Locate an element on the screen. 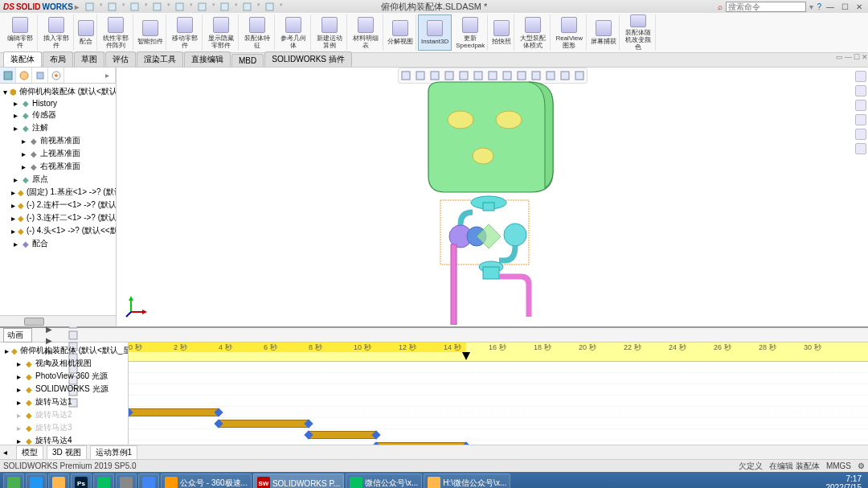 The height and width of the screenshot is (488, 868). motion-item-study: ▸◆俯仰机构装配体 (默认<默认_显 is located at coordinates (64, 351).